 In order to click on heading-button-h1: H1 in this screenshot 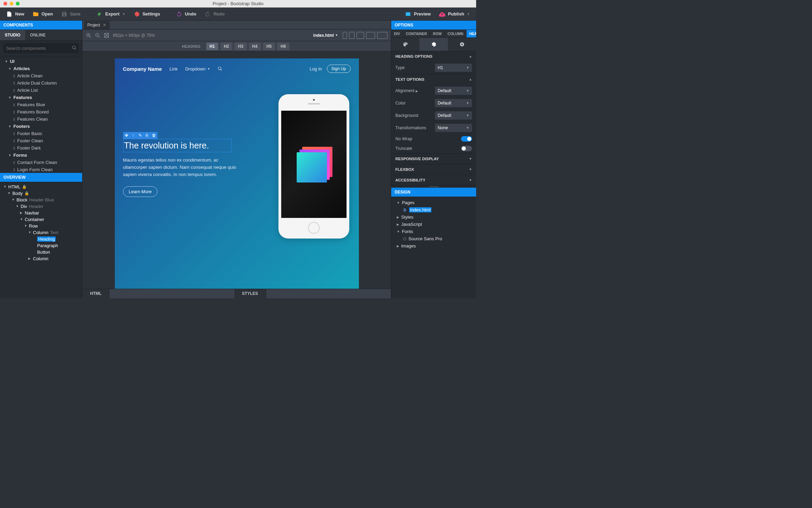, I will do `click(212, 46)`.